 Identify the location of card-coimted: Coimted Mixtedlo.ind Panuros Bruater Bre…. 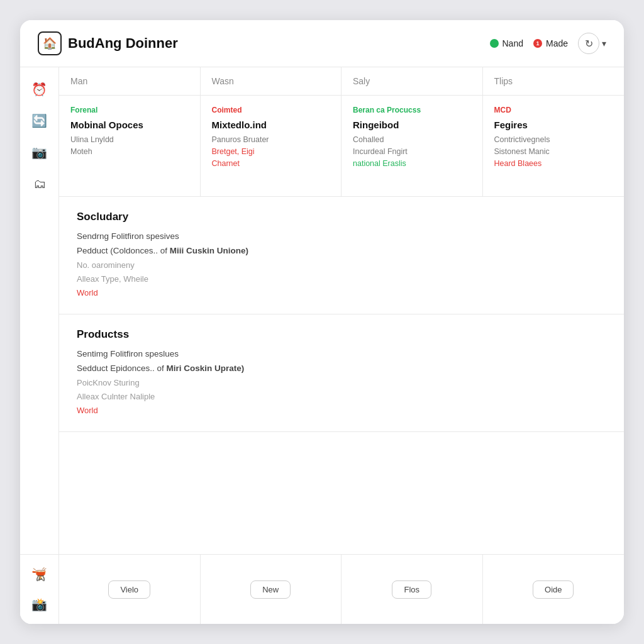
(272, 146).